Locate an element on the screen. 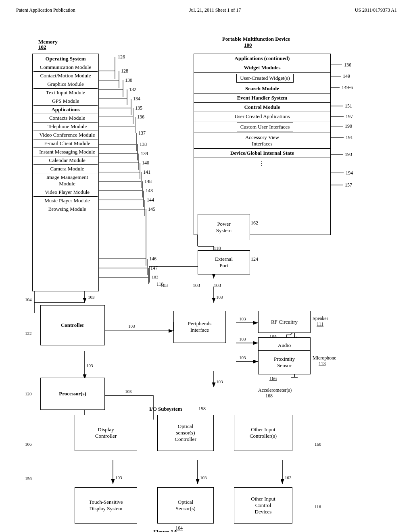  svg-text: 104 is located at coordinates (28, 299).